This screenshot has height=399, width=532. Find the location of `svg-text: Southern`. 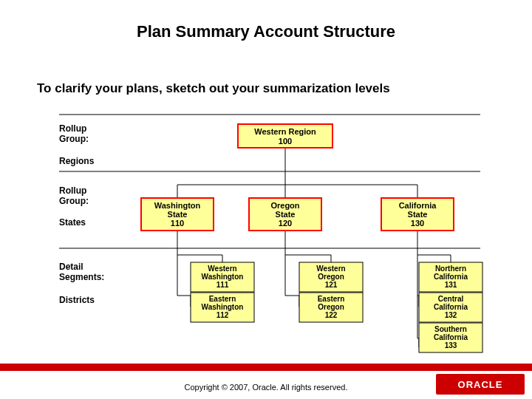

svg-text: Southern is located at coordinates (451, 330).